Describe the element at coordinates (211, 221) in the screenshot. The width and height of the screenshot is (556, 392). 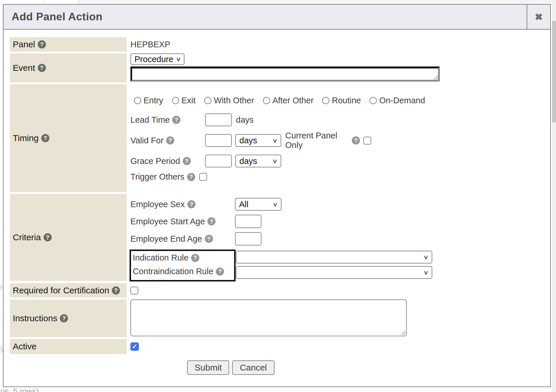
I see `employee-start-age-help-icon: ?` at that location.